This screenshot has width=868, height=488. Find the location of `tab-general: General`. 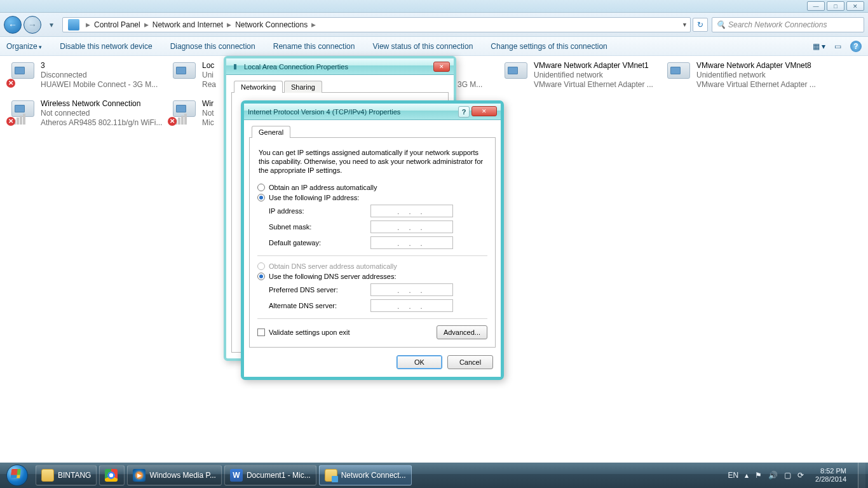

tab-general: General is located at coordinates (271, 132).